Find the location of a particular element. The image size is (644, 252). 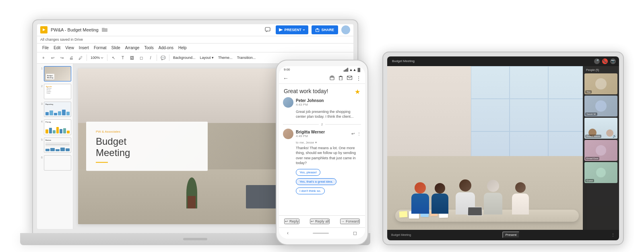

slide-thumb-1: 1 BudgetMeeting is located at coordinates (55, 74).